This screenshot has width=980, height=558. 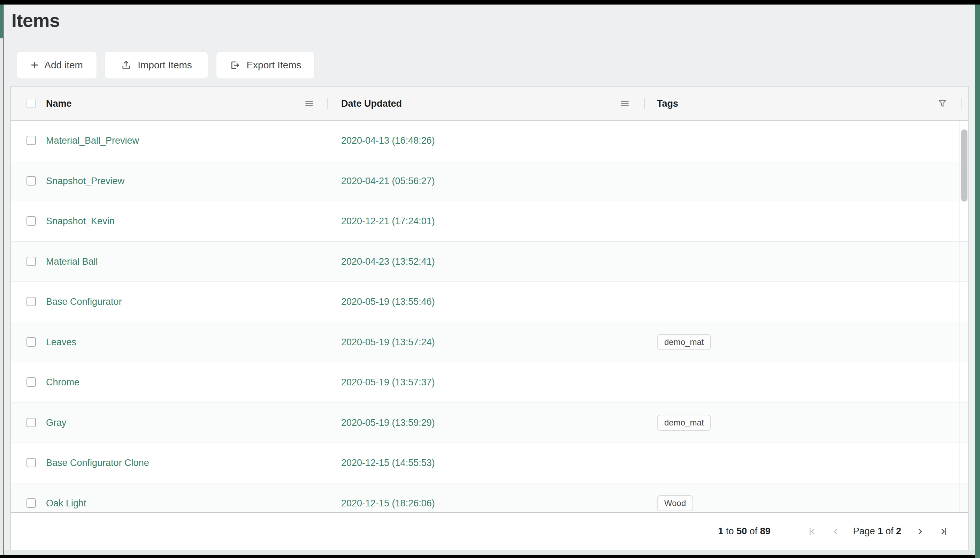 I want to click on add-item-button: + Add item, so click(x=57, y=65).